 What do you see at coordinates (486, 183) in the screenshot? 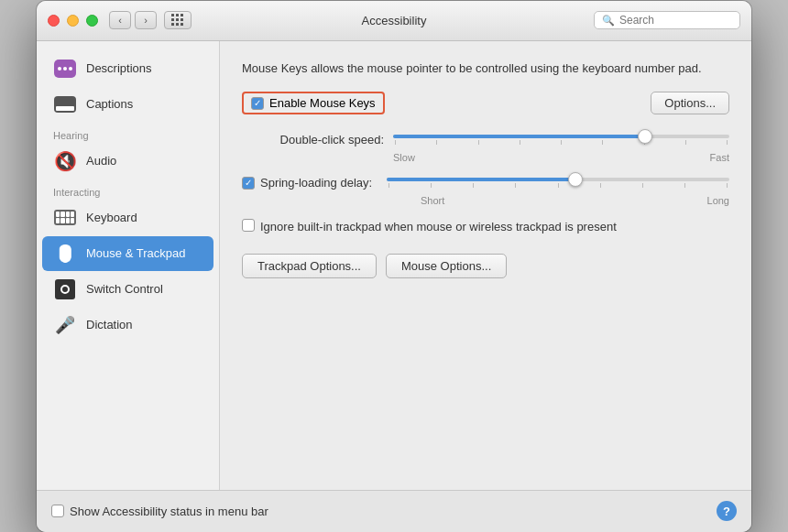
I see `spring-loading-row: ✓ Spring-loading delay:` at bounding box center [486, 183].